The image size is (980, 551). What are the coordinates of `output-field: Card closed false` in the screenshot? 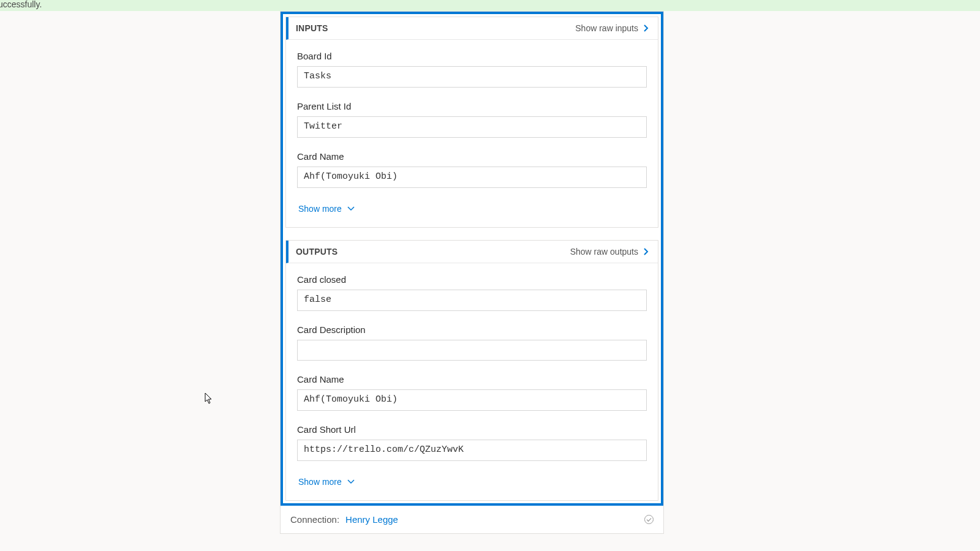 It's located at (472, 293).